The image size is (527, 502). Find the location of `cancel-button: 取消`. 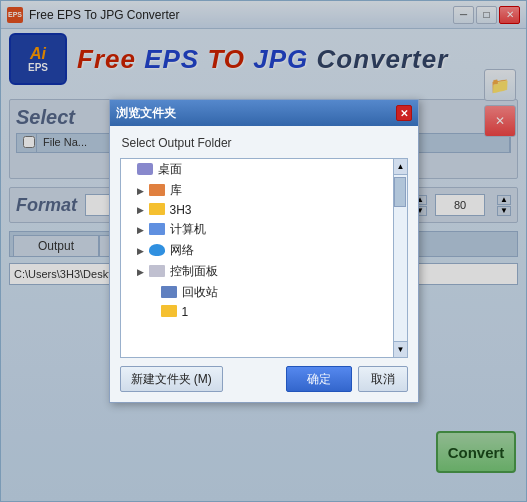

cancel-button: 取消 is located at coordinates (383, 379).